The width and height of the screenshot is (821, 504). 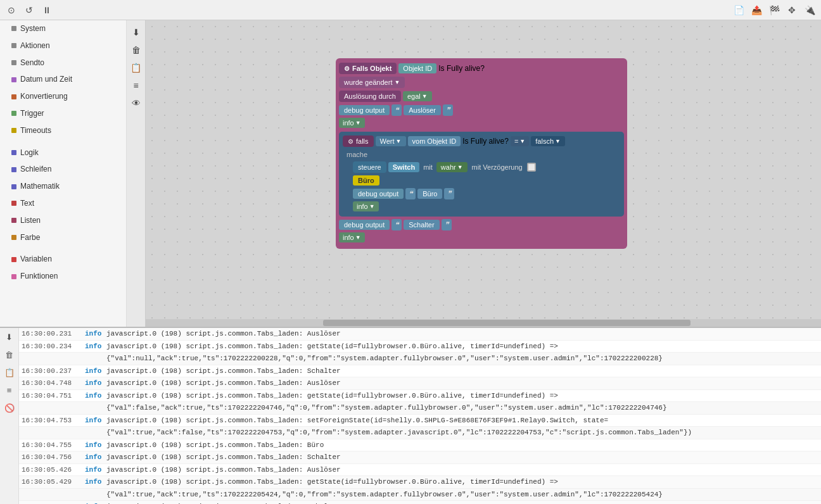 What do you see at coordinates (63, 220) in the screenshot?
I see `sidebar-item-listen: Listen` at bounding box center [63, 220].